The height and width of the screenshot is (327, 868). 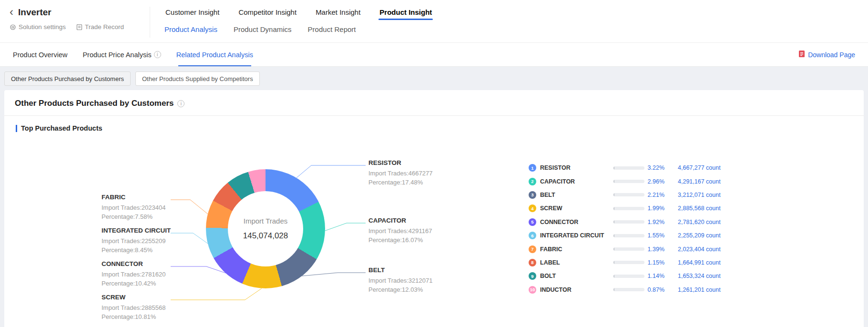 I want to click on percent-value: 1.92%, so click(x=654, y=222).